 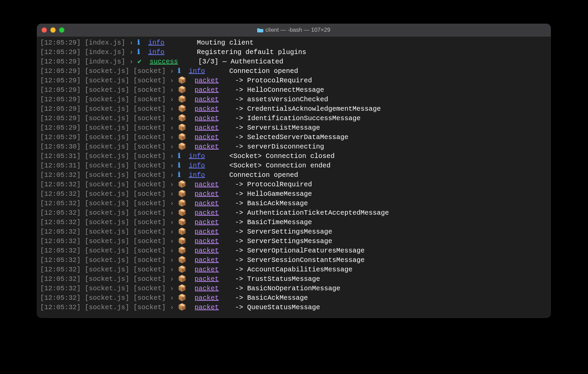 I want to click on log-message: Connection opened, so click(x=264, y=71).